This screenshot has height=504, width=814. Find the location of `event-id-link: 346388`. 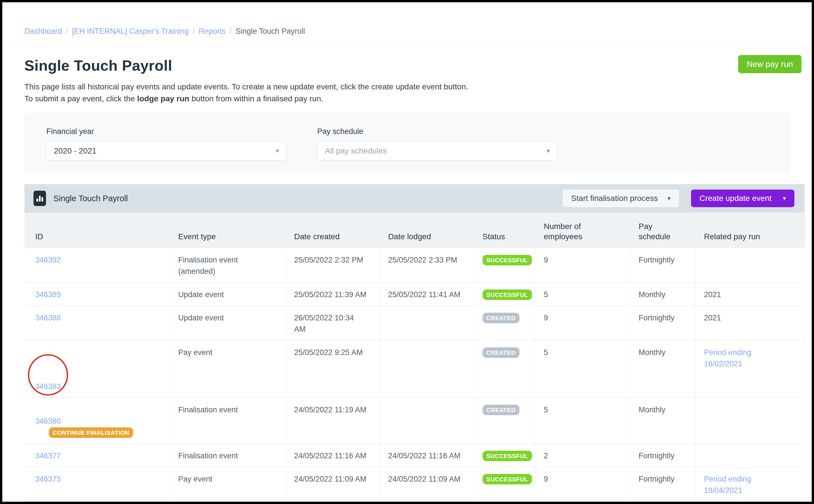

event-id-link: 346388 is located at coordinates (48, 318).